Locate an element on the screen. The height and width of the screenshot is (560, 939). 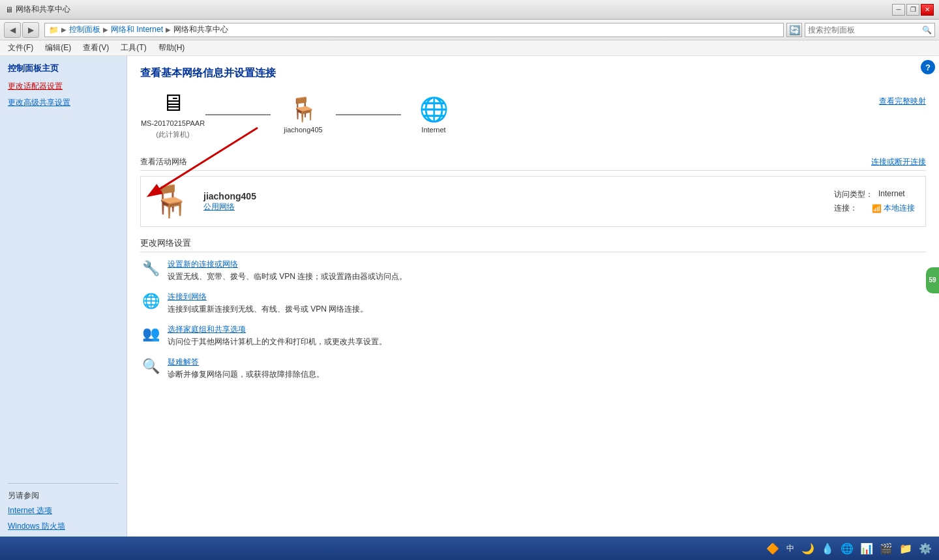
title-bar-icon: 🖥 is located at coordinates (9, 10).